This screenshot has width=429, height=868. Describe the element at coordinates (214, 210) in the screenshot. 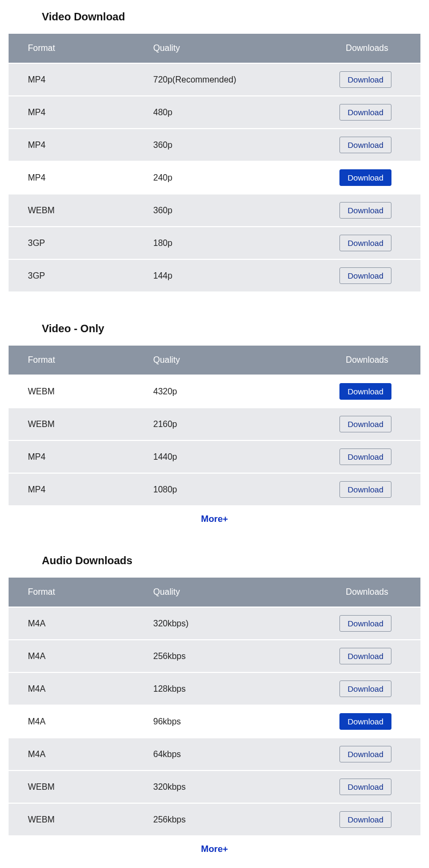

I see `table-row: WEBM360pDownload` at that location.